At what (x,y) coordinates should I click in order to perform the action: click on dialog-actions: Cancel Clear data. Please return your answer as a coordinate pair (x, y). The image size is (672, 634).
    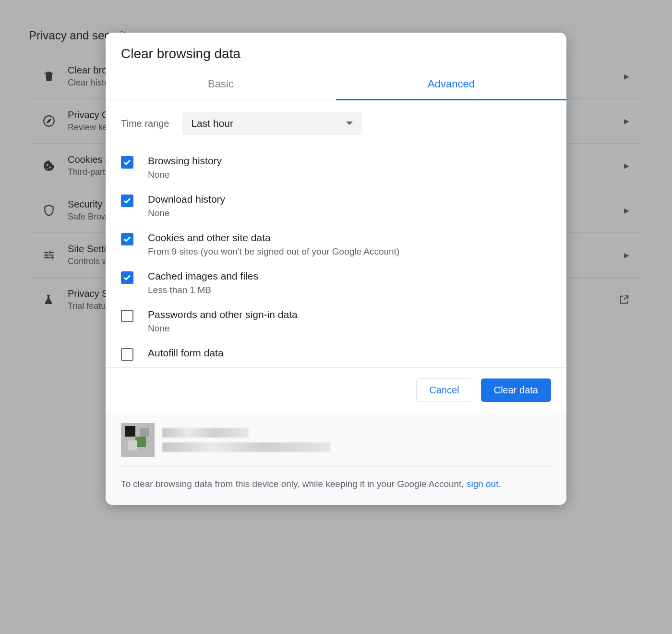
    Looking at the image, I should click on (336, 390).